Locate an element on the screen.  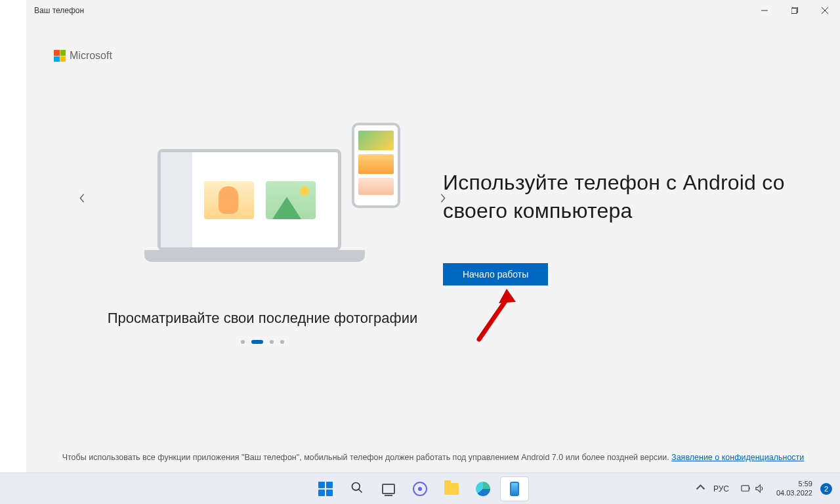
notification-badge: 2 is located at coordinates (826, 489).